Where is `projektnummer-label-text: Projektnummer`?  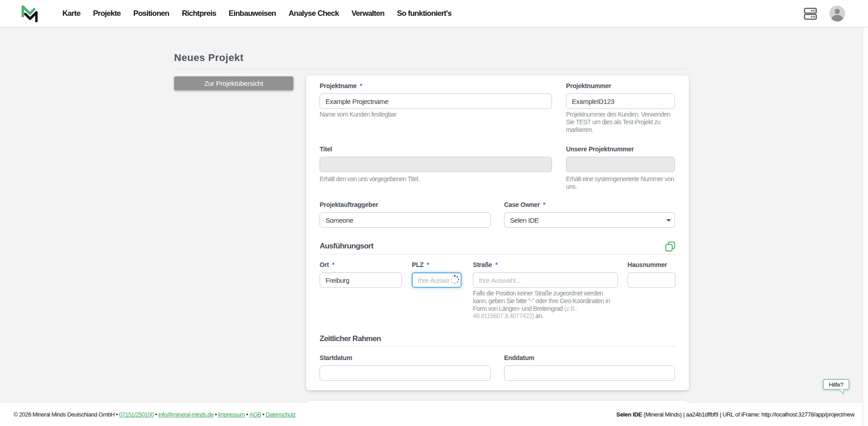 projektnummer-label-text: Projektnummer is located at coordinates (589, 86).